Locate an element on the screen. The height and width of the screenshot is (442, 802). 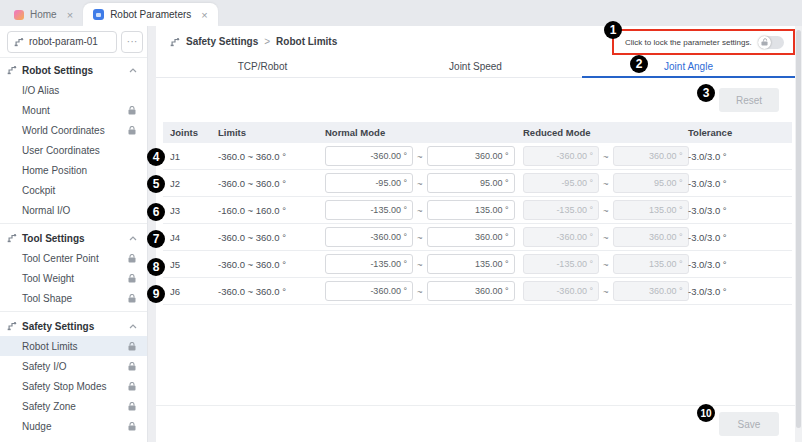
sidebar-section-safety-settings: Safety Settings is located at coordinates (74, 326).